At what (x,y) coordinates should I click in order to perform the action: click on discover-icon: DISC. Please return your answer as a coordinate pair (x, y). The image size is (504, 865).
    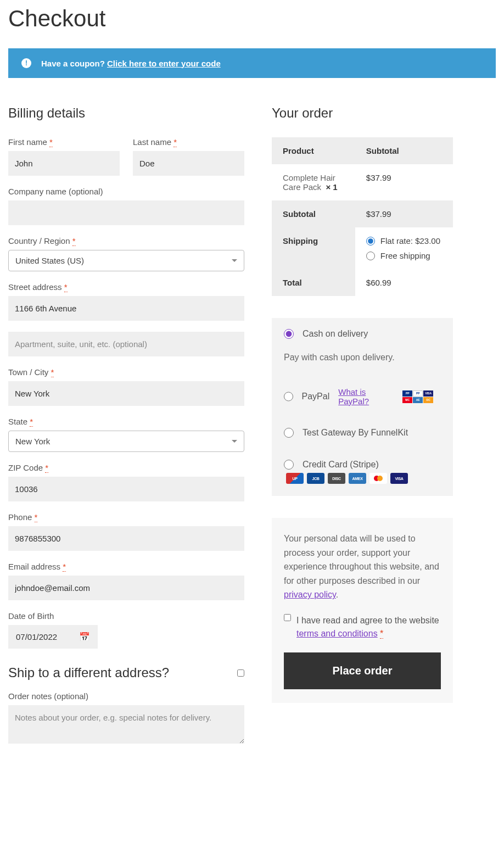
    Looking at the image, I should click on (337, 478).